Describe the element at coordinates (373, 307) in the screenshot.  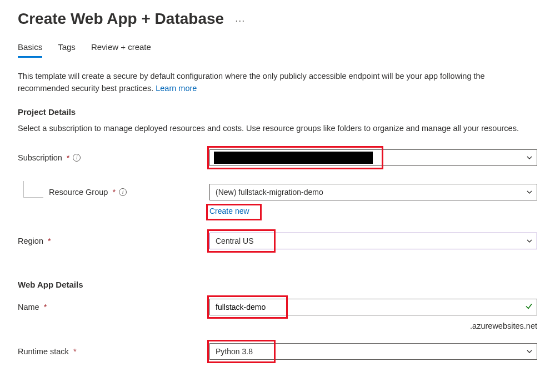
I see `name-input` at that location.